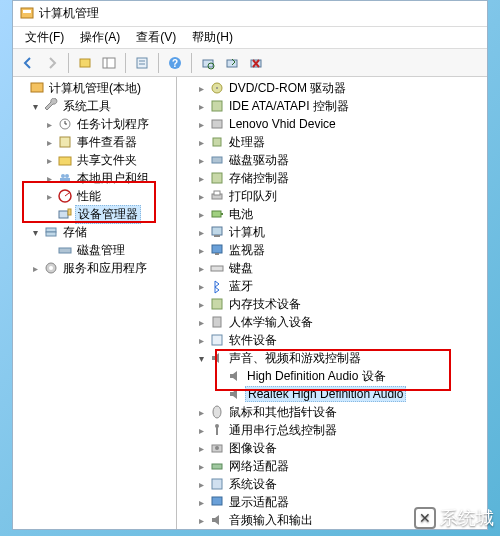 This screenshot has height=536, width=500. I want to click on device-cat-9: 监视器, so click(332, 250).